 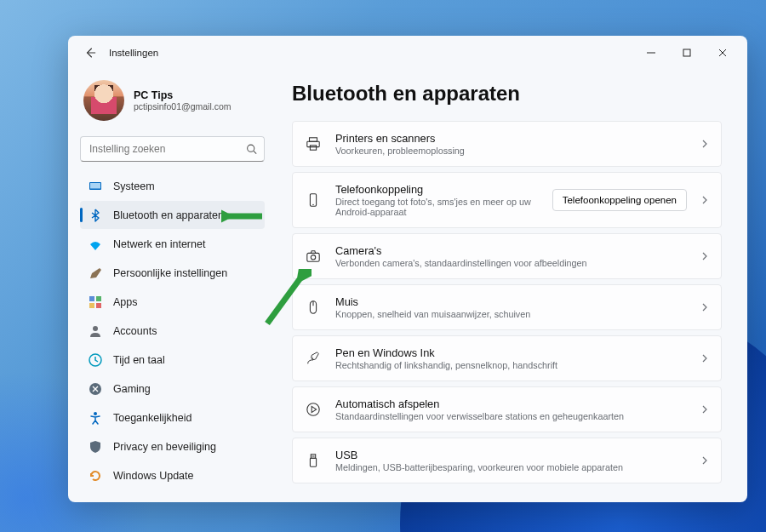 What do you see at coordinates (182, 95) in the screenshot?
I see `profile-name: PC Tips` at bounding box center [182, 95].